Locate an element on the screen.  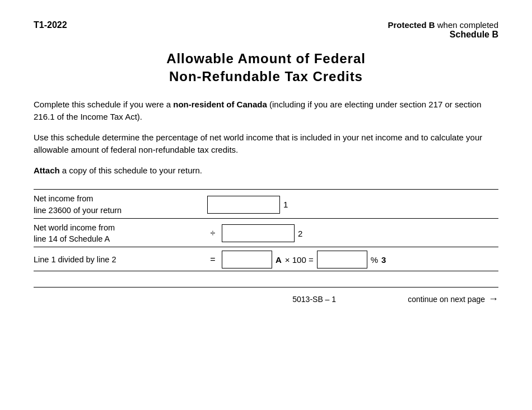
row3-input-percent is located at coordinates (342, 260).